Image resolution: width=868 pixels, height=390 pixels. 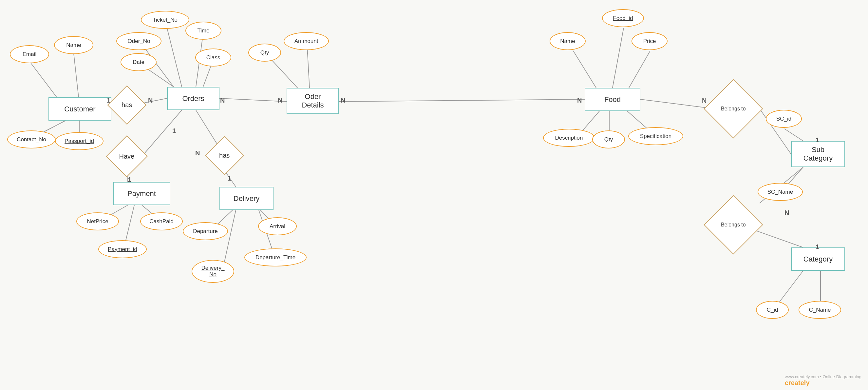 I want to click on cardinality-1-orders-have: 1, so click(x=174, y=131).